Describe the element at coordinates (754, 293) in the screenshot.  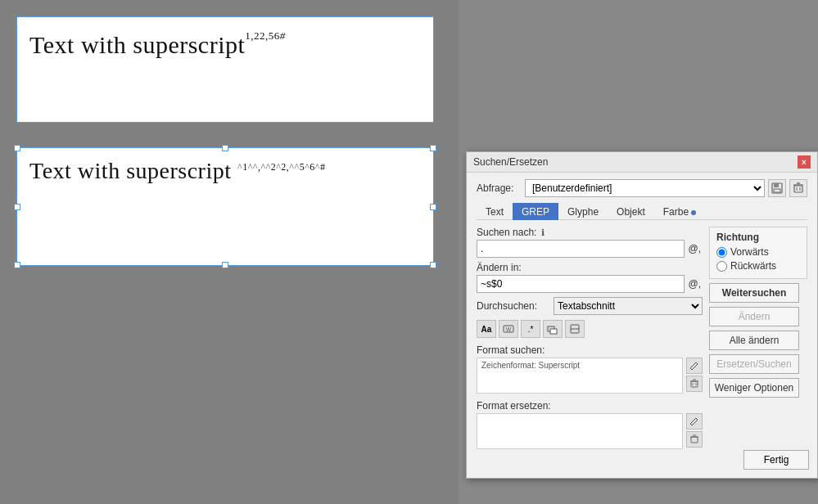
I see `weitersuchen-button: Weitersuchen` at that location.